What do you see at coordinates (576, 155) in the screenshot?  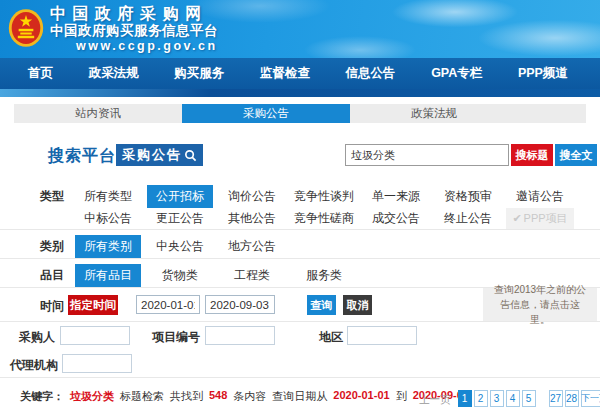 I see `search-fulltext-button: 搜全文` at bounding box center [576, 155].